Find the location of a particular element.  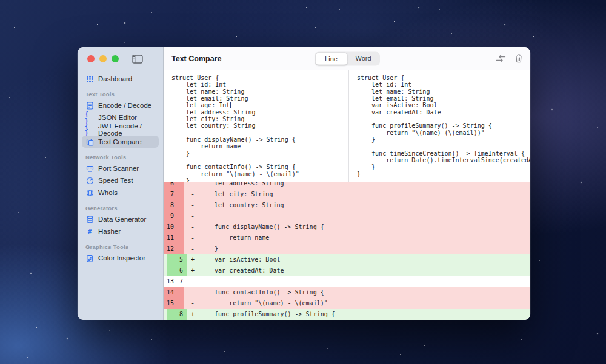

close-window-button is located at coordinates (91, 59).